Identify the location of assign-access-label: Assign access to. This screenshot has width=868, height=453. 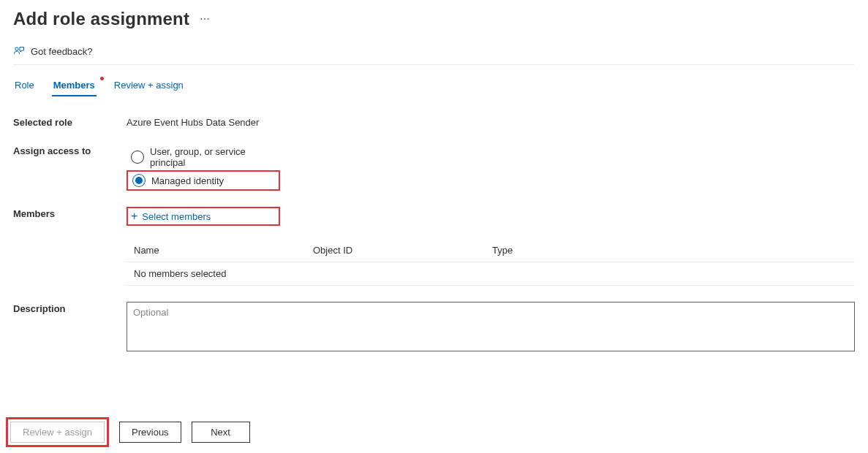
(70, 151).